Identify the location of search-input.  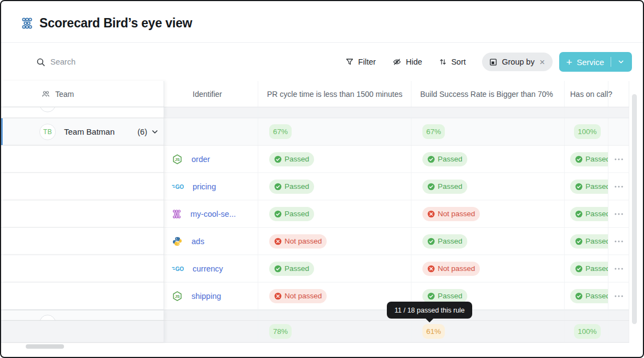
(108, 62).